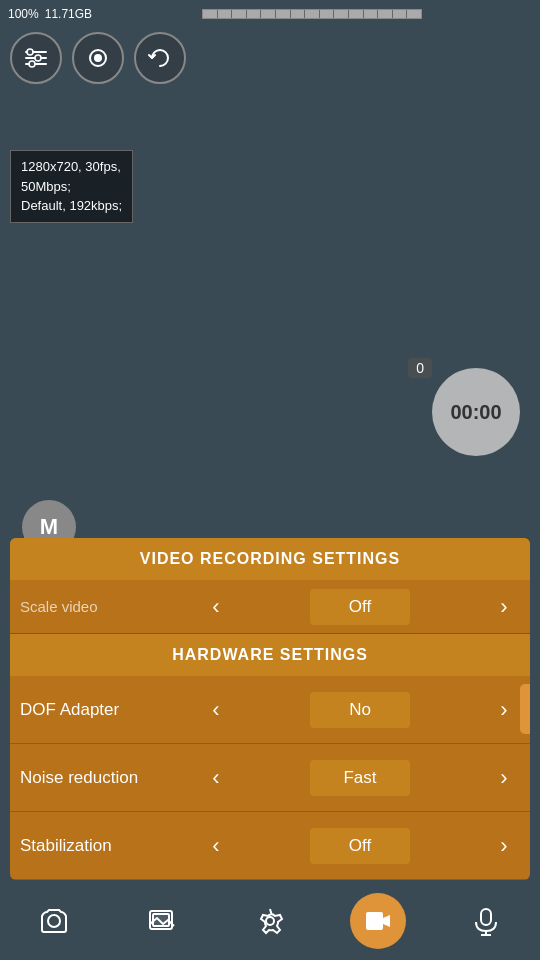 This screenshot has height=960, width=540. Describe the element at coordinates (360, 607) in the screenshot. I see `scale-video-control: ‹ Off ›` at that location.